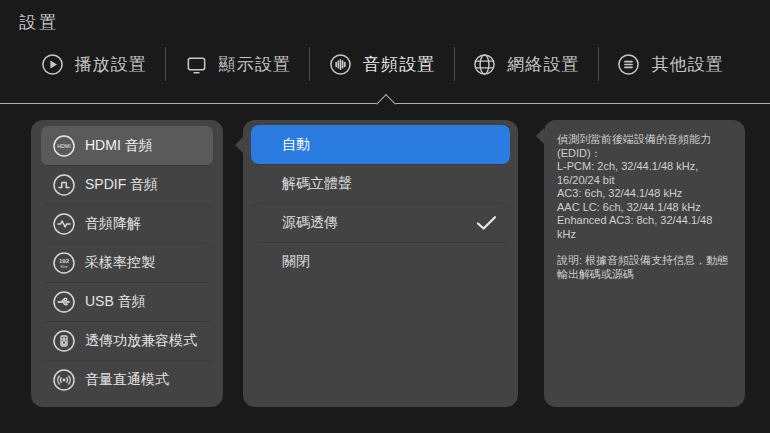 This screenshot has width=770, height=433. Describe the element at coordinates (127, 146) in the screenshot. I see `sidebar-item-hdmi-audio: HDMI HDMI 音頻` at that location.